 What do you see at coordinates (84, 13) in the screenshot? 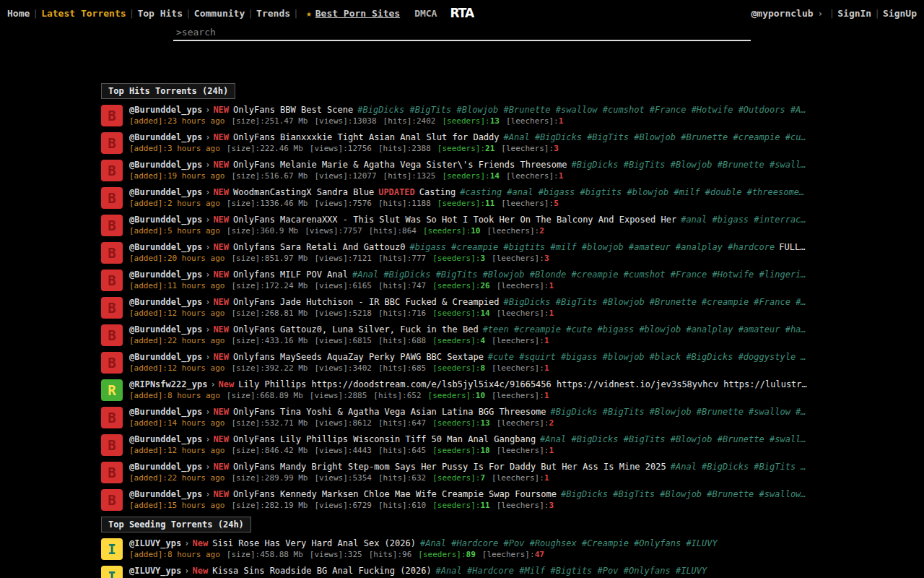
I see `nav-latest-torrents: Latest Torrents` at bounding box center [84, 13].